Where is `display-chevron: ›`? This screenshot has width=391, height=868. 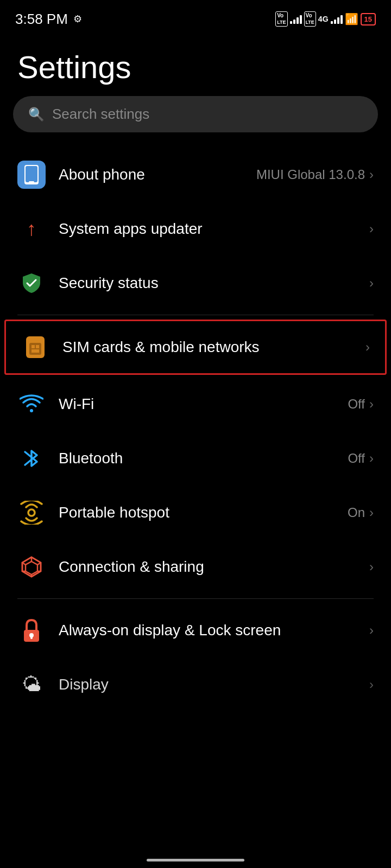 display-chevron: › is located at coordinates (371, 685).